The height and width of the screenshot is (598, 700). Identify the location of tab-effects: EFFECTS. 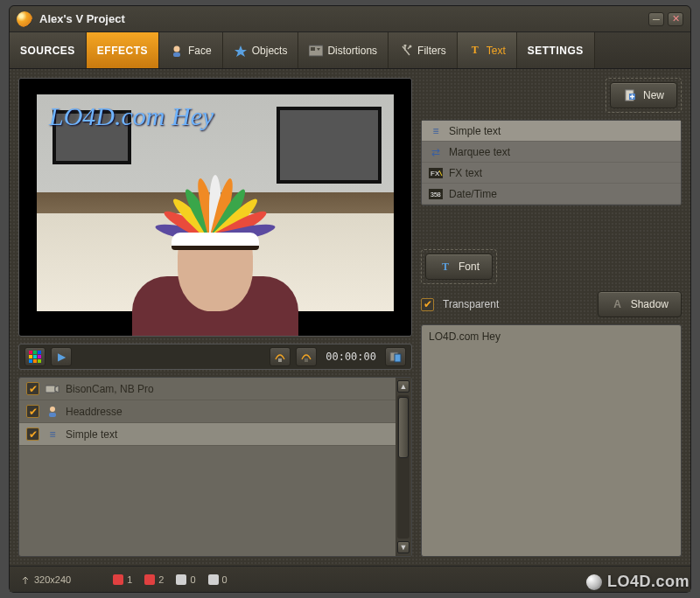
(122, 51).